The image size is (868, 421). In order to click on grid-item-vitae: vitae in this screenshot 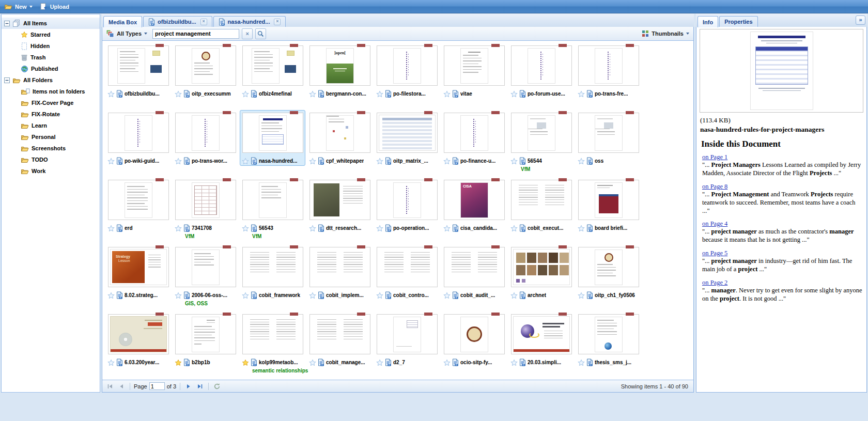, I will do `click(477, 77)`.